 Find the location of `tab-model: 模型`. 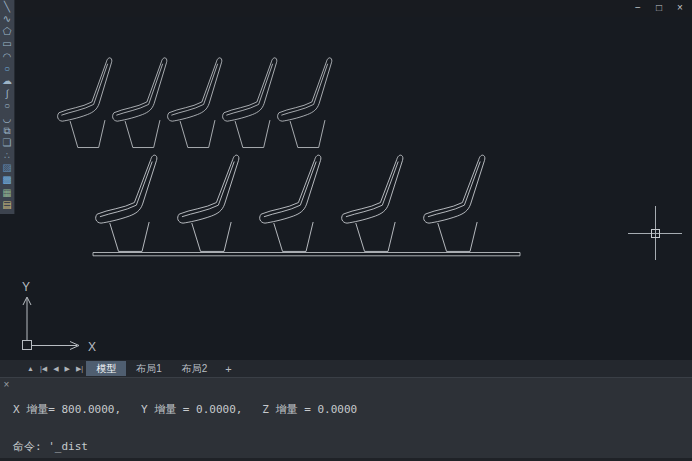

tab-model: 模型 is located at coordinates (106, 368).